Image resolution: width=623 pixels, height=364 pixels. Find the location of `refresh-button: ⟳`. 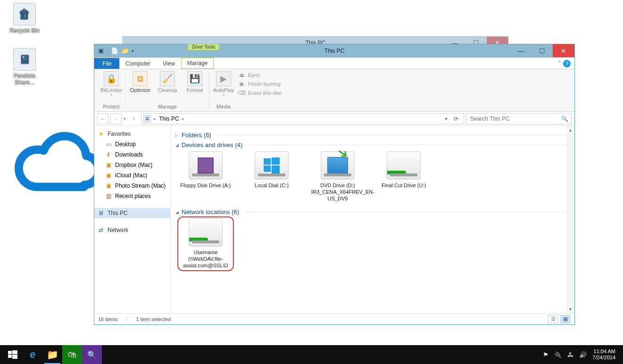

refresh-button: ⟳ is located at coordinates (456, 119).